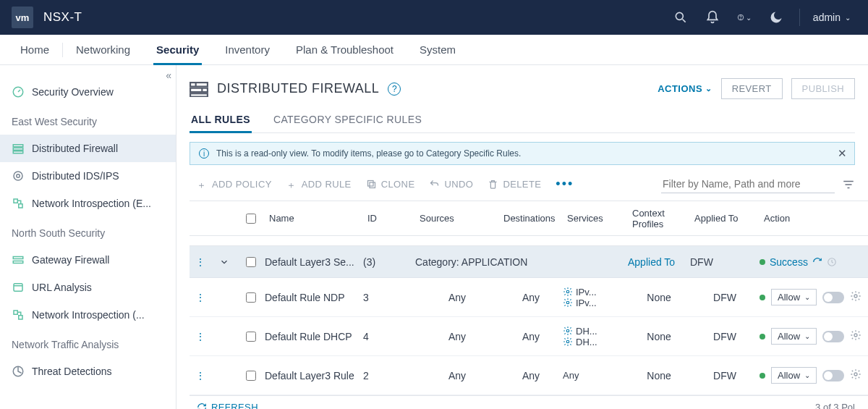  What do you see at coordinates (744, 17) in the screenshot?
I see `help-icon: ⌄` at bounding box center [744, 17].